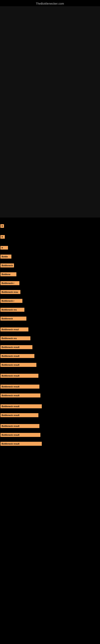  I want to click on result-row: Bottlene, so click(50, 274).